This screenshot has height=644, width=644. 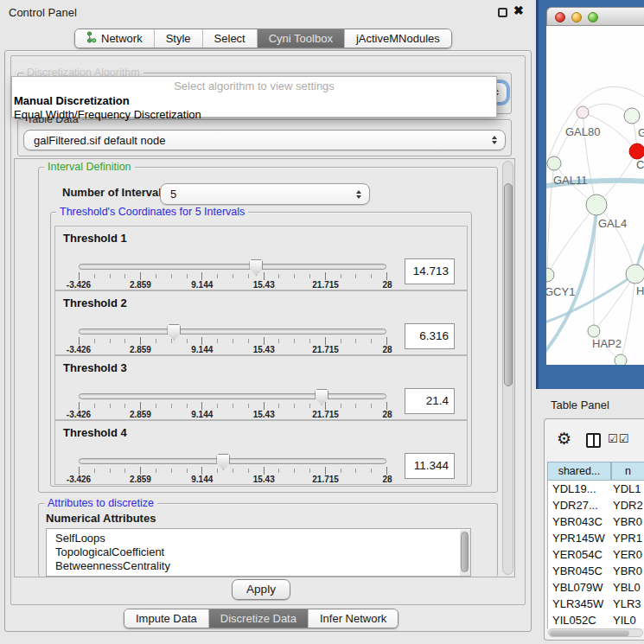 What do you see at coordinates (261, 453) in the screenshot?
I see `threshold-4-panel: Threshold 4 -3.426 2.859 9.144 15.43 21.…` at bounding box center [261, 453].